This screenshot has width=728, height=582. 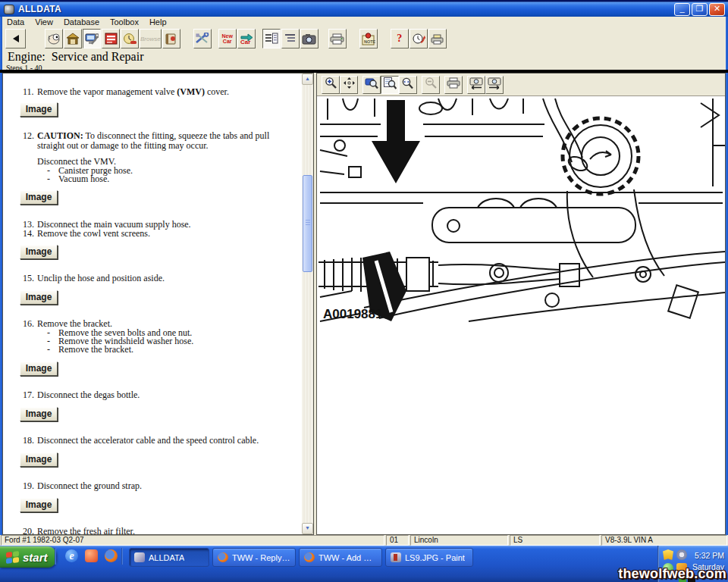 I want to click on region-magnifier-icon, so click(x=372, y=85).